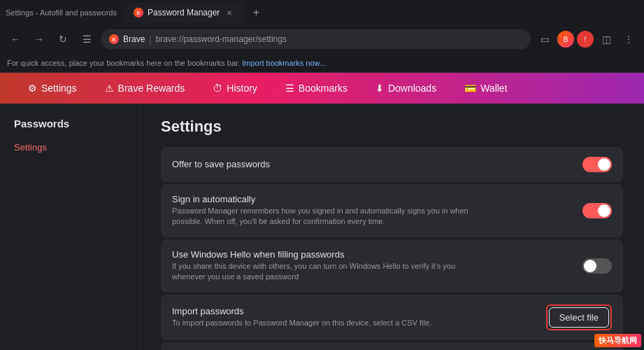 The height and width of the screenshot is (350, 644). Describe the element at coordinates (392, 127) in the screenshot. I see `page-title: Settings` at that location.